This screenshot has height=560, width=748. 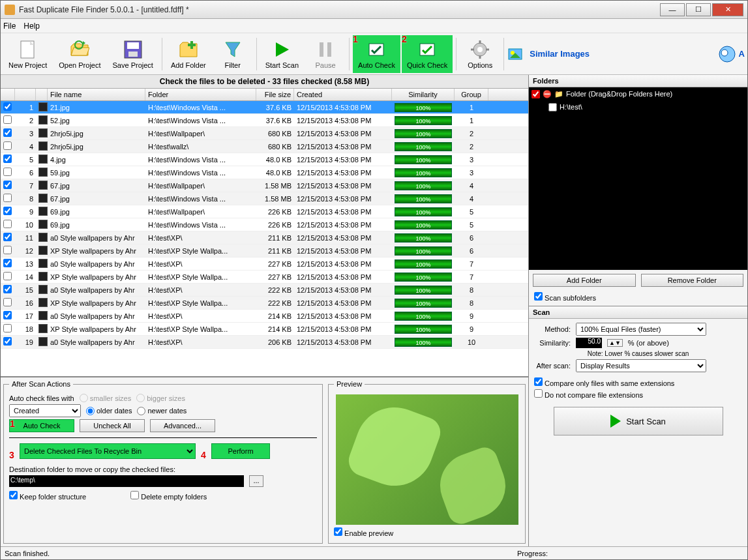 I want to click on col-created: Created, so click(x=343, y=95).